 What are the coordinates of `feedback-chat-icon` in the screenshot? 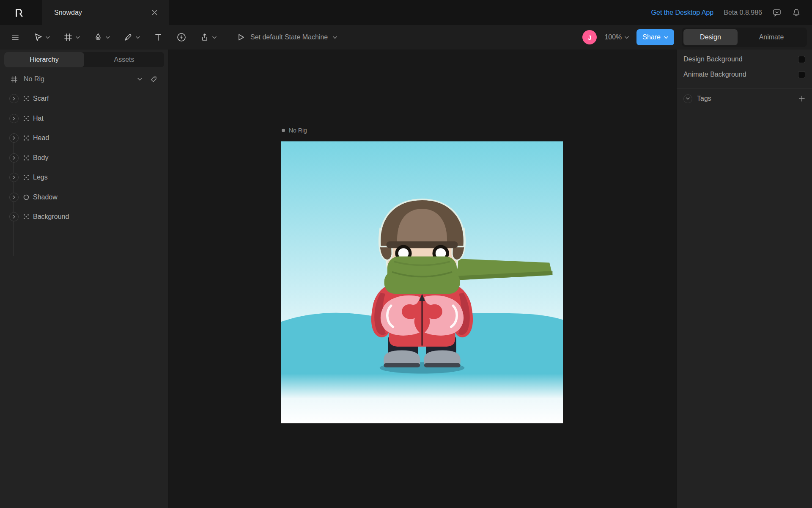 It's located at (777, 13).